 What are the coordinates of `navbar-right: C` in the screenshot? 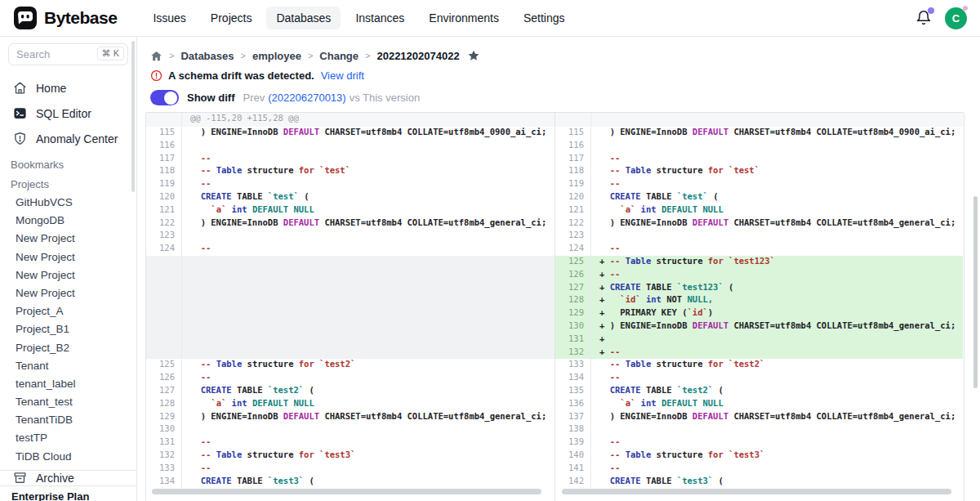 It's located at (941, 18).